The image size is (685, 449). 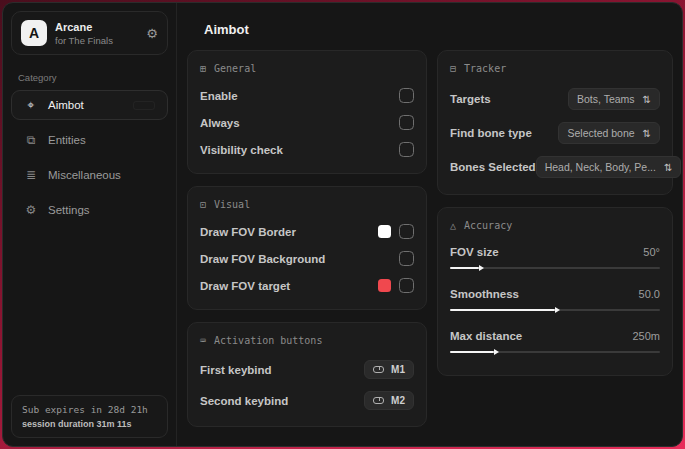 What do you see at coordinates (69, 210) in the screenshot?
I see `sidebar-item-label: Settings` at bounding box center [69, 210].